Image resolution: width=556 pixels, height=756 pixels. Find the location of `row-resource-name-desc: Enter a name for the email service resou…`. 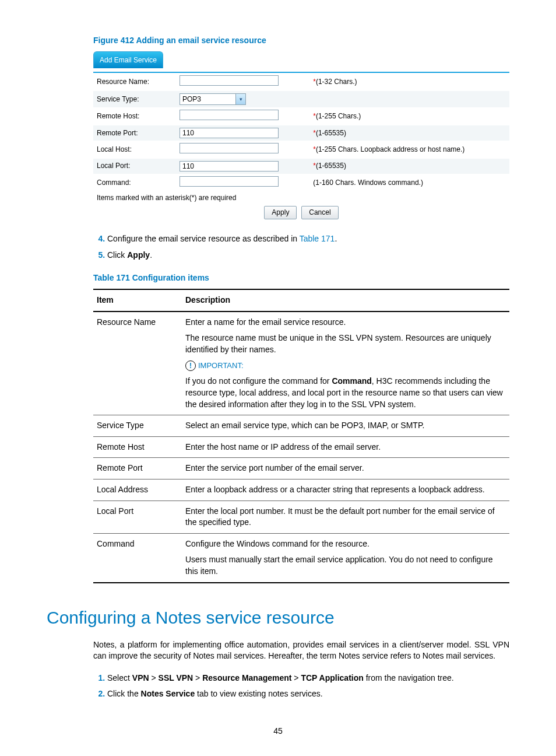

row-resource-name-desc: Enter a name for the email service resou… is located at coordinates (346, 363).